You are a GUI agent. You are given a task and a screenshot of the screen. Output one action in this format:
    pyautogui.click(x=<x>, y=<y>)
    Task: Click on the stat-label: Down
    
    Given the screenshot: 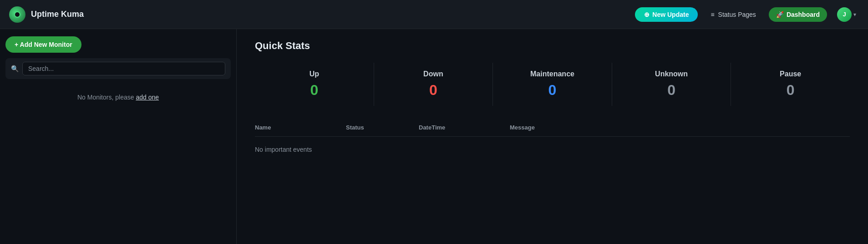 What is the action you would take?
    pyautogui.click(x=433, y=74)
    